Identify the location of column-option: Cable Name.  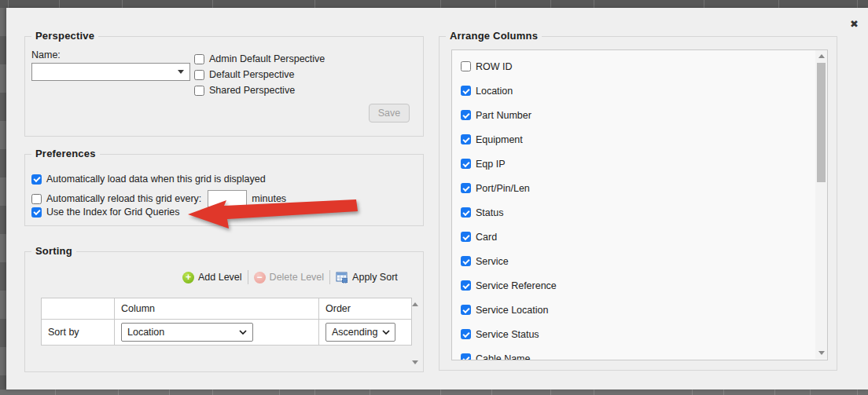
(640, 353).